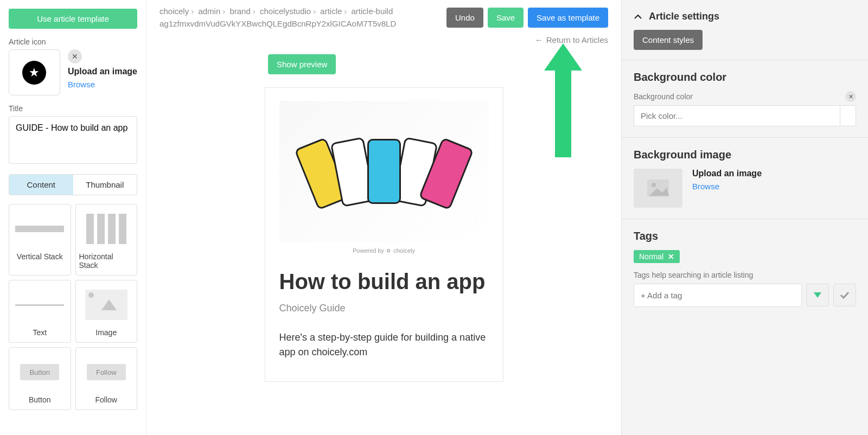 The width and height of the screenshot is (868, 435). Describe the element at coordinates (35, 73) in the screenshot. I see `article-icon-preview: ★` at that location.